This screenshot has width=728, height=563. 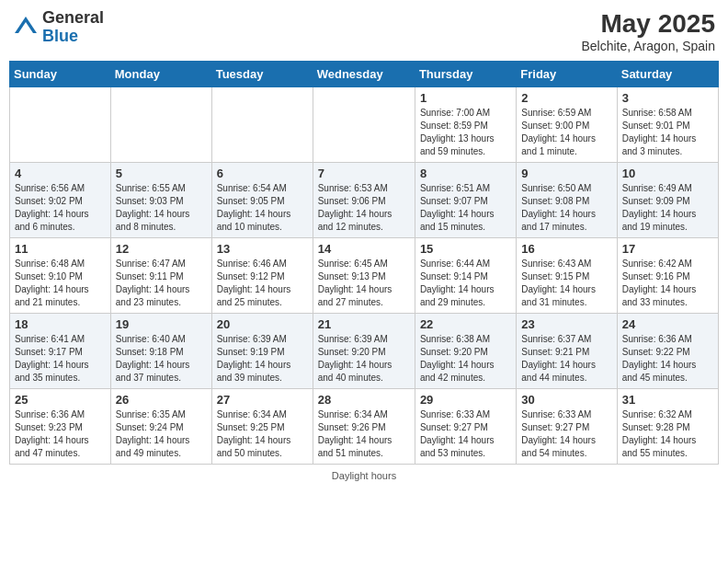 What do you see at coordinates (667, 132) in the screenshot?
I see `day-info: Sunrise: 6:58 AM Sunset: 9:01 PM Dayligh…` at bounding box center [667, 132].